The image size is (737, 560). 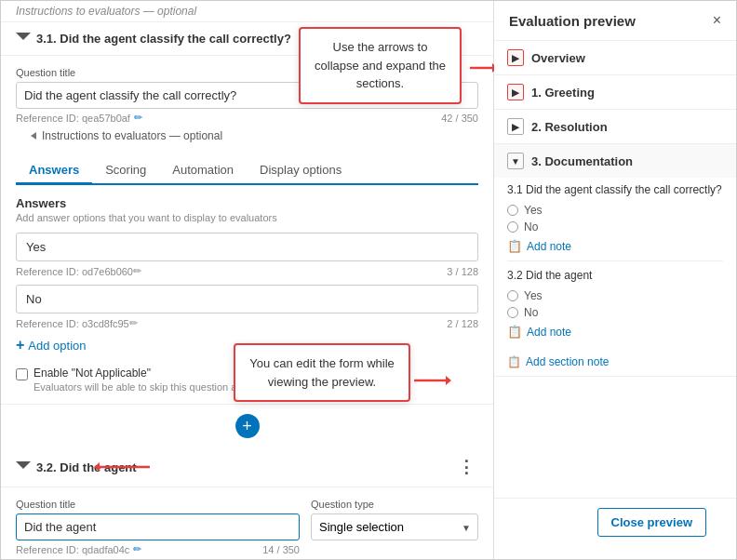 I want to click on preview-overview-header: ▶ Overview, so click(x=615, y=58).